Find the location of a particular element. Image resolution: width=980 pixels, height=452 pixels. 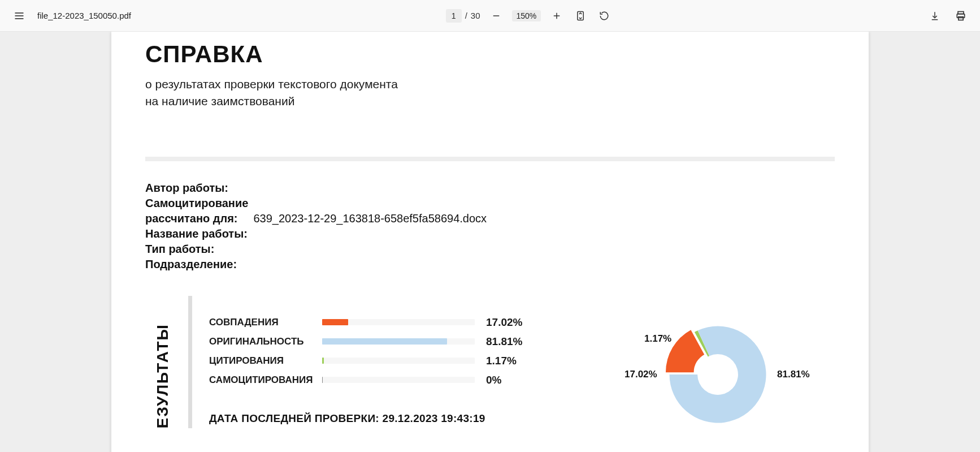

meta-dept-label: Подразделение: is located at coordinates (191, 265).